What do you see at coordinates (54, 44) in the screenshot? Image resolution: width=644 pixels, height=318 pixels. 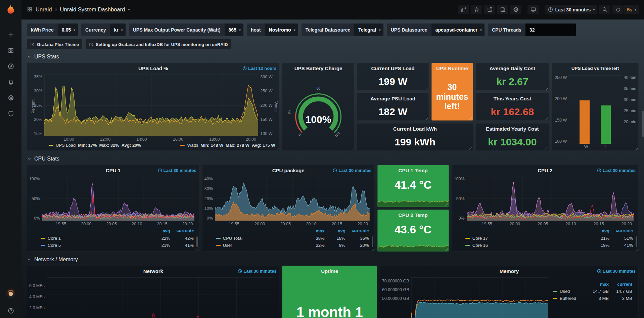 I see `dashboard-link-plex-theme: Grafana Plex Theme` at bounding box center [54, 44].